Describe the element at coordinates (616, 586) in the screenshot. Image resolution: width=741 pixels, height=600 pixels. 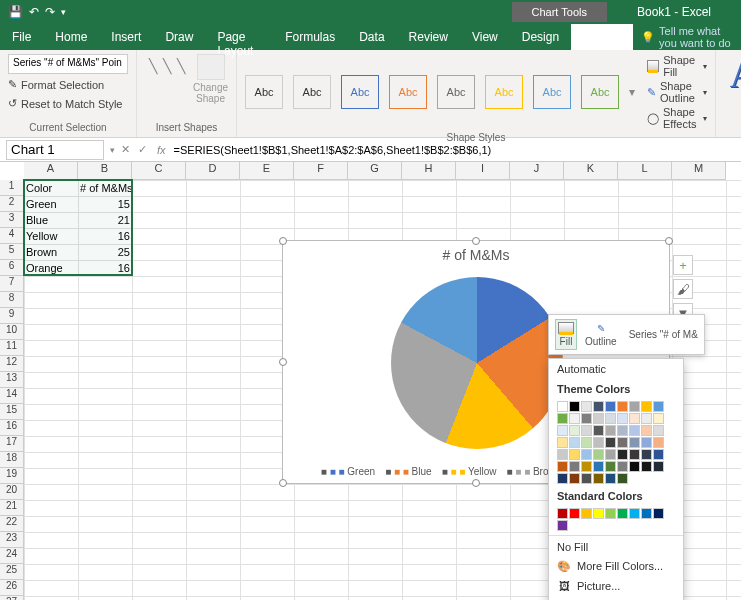
I see `picture-fill: 🖼Picture...` at that location.